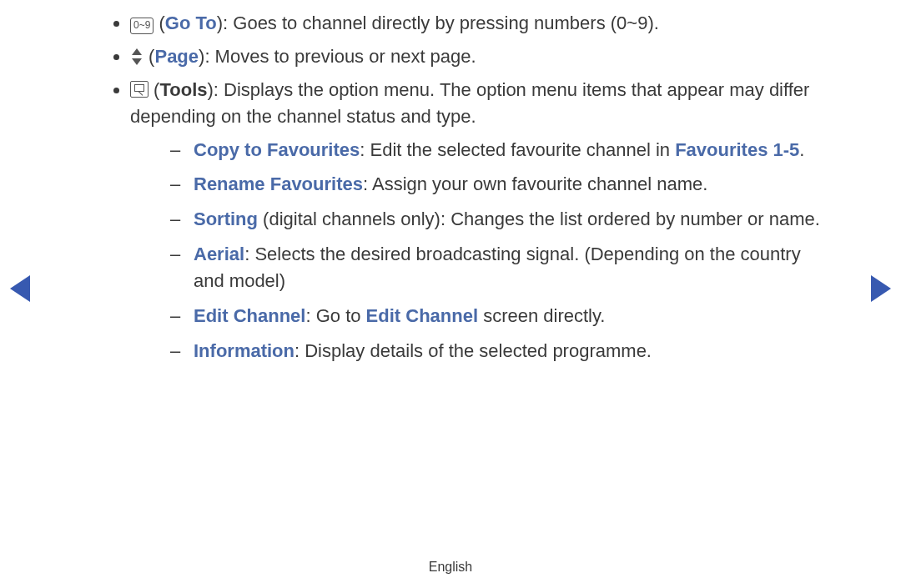 Image resolution: width=901 pixels, height=588 pixels. What do you see at coordinates (473, 350) in the screenshot?
I see `sub-desc: : Display details of the selected progra…` at bounding box center [473, 350].